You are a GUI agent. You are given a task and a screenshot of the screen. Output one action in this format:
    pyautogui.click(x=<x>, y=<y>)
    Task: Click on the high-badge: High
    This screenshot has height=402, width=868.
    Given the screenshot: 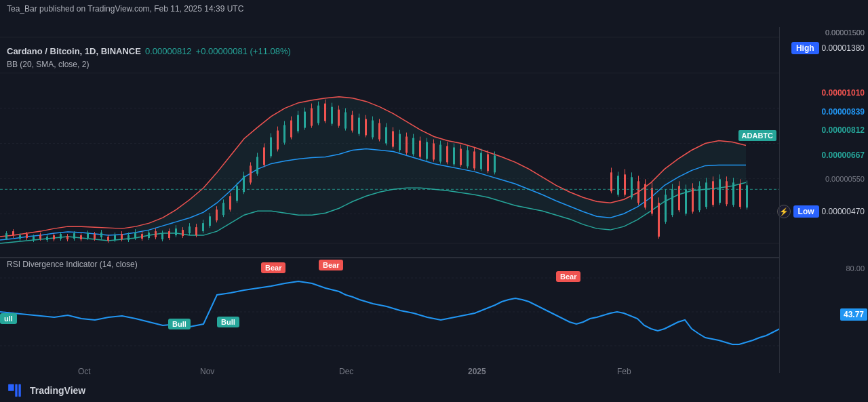 What is the action you would take?
    pyautogui.click(x=806, y=48)
    